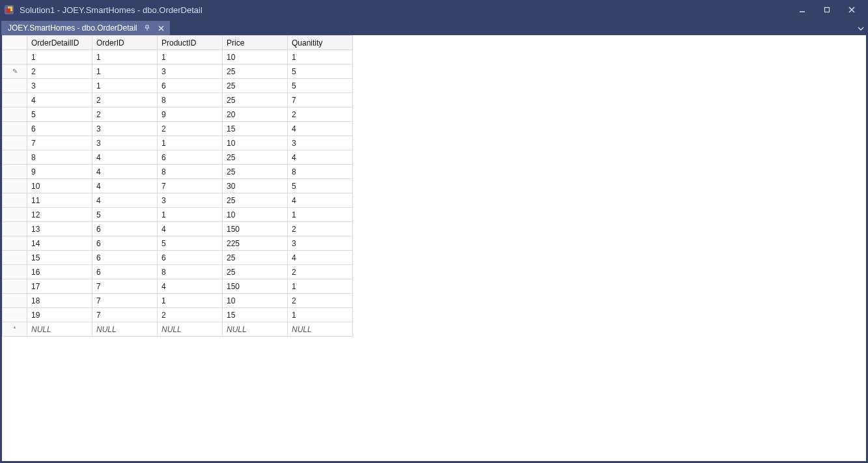 This screenshot has height=463, width=868. Describe the element at coordinates (178, 72) in the screenshot. I see `table-row: ✎213255` at that location.